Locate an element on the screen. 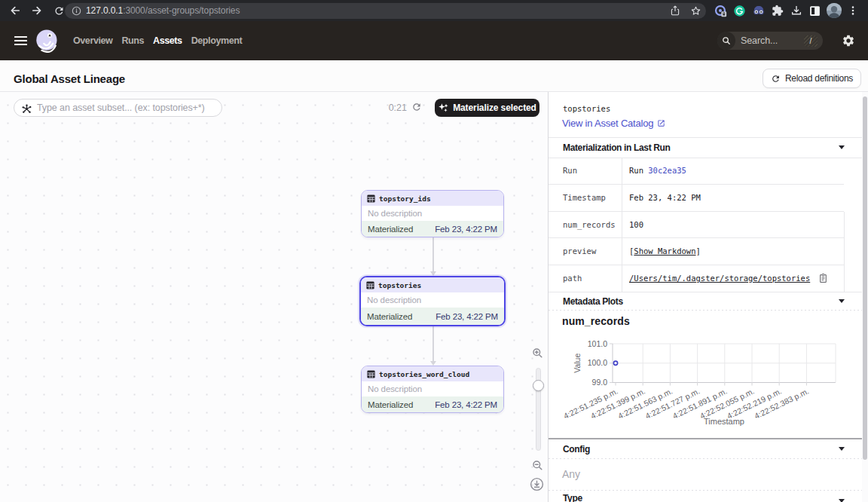 The height and width of the screenshot is (502, 868). browser-forward-button is located at coordinates (37, 11).